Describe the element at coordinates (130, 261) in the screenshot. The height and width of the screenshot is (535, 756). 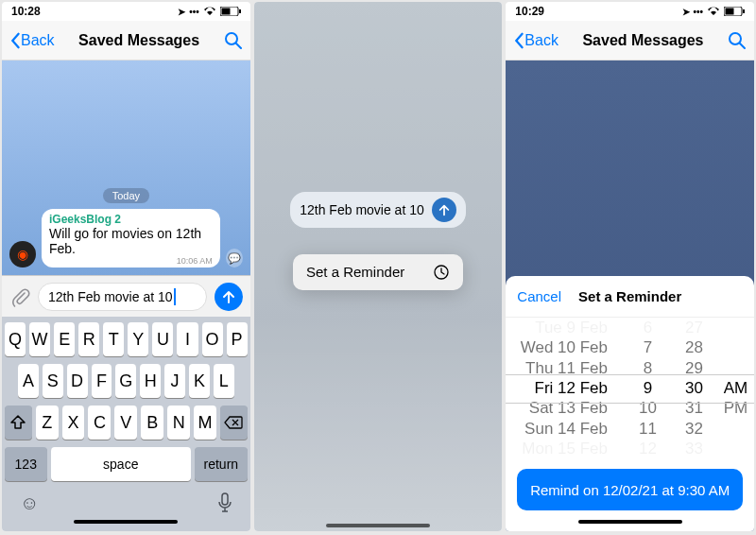
I see `message-time: 10:06 AM` at that location.